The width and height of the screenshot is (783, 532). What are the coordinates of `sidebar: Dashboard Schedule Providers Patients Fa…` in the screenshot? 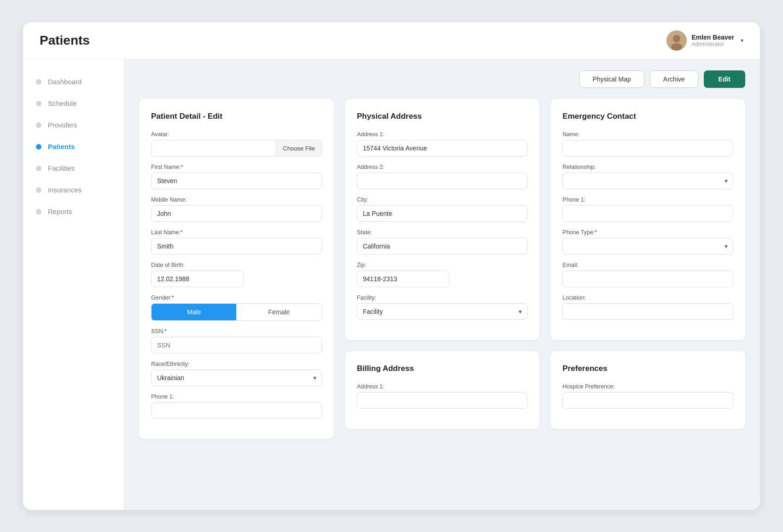 It's located at (74, 284).